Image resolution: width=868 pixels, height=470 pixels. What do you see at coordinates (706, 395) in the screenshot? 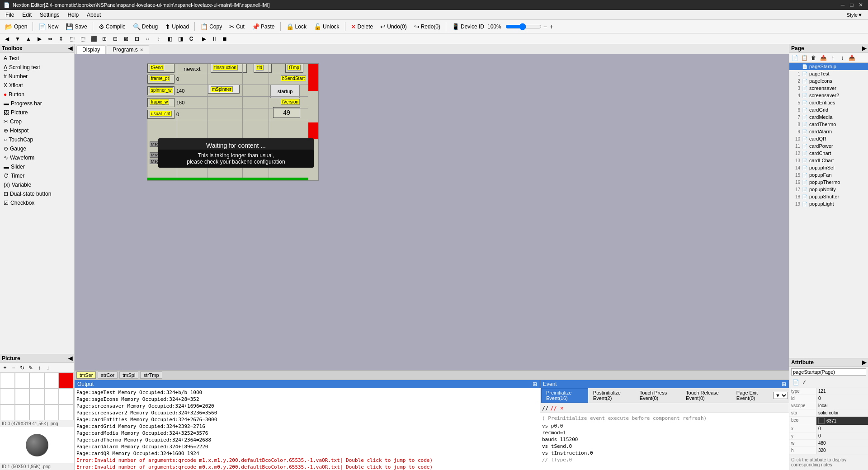
I see `event-tab-release: Touch Release Event(0)` at bounding box center [706, 395].